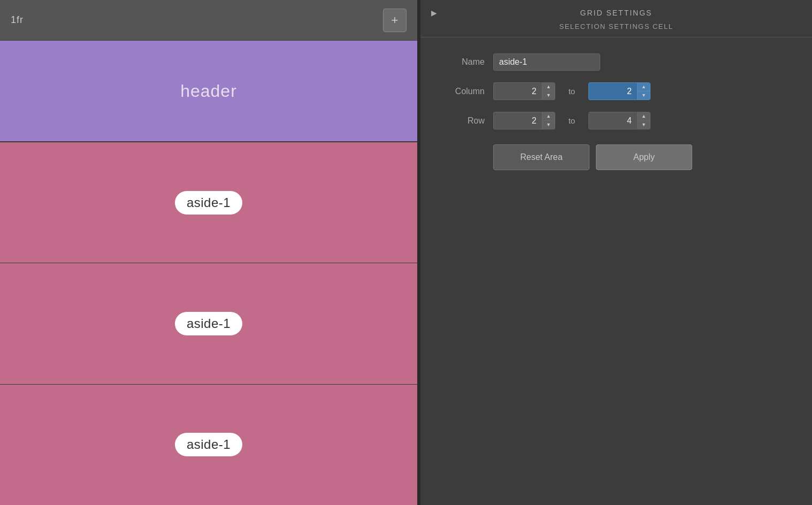 The height and width of the screenshot is (505, 812). What do you see at coordinates (549, 95) in the screenshot?
I see `column-from-down-button: ▼` at bounding box center [549, 95].